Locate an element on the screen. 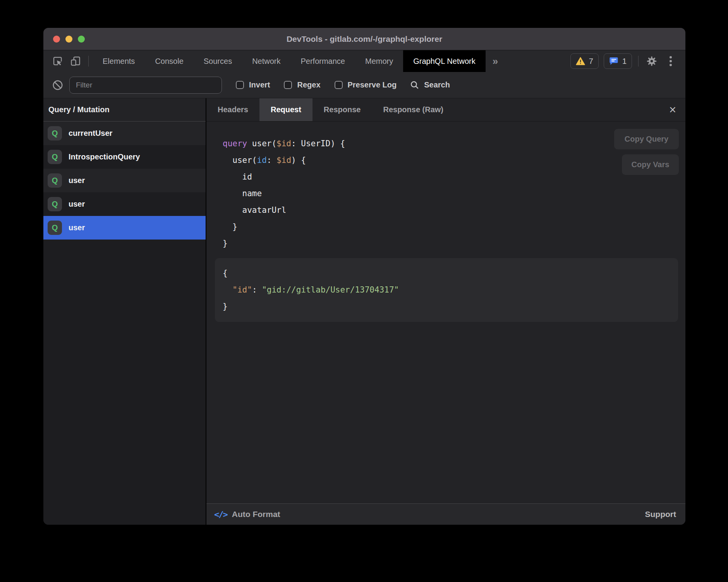 The image size is (728, 582). checkbox-regex: Regex is located at coordinates (302, 85).